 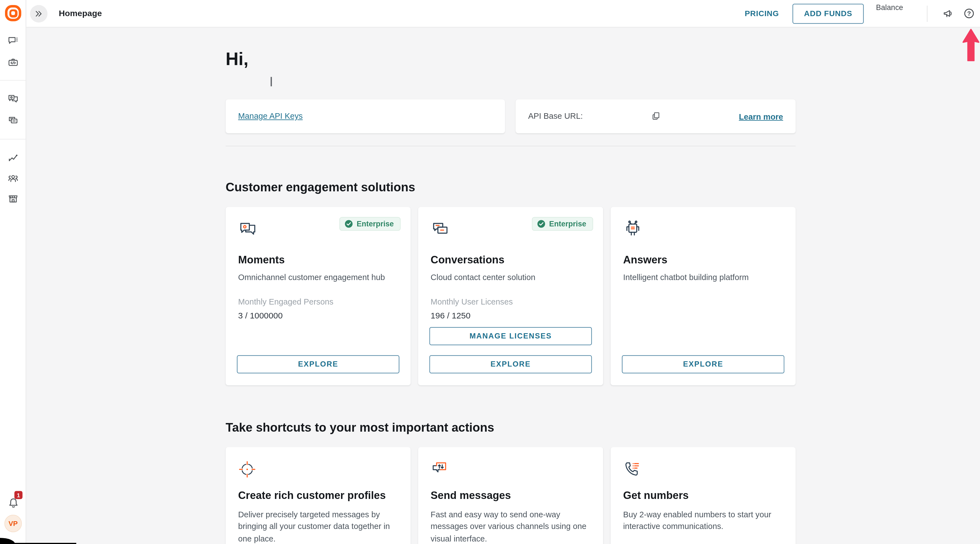 What do you see at coordinates (703, 496) in the screenshot?
I see `shortcut-title: Get numbers` at bounding box center [703, 496].